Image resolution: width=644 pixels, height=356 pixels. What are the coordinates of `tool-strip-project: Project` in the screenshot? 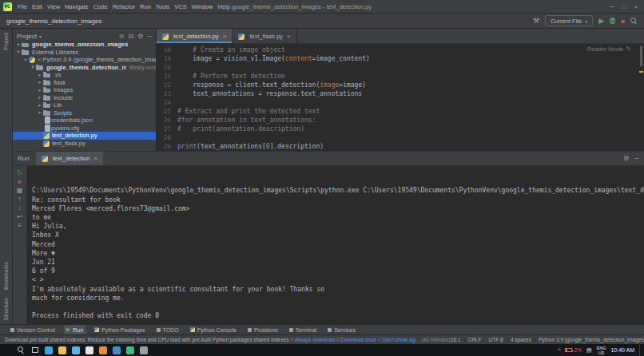 It's located at (6, 42).